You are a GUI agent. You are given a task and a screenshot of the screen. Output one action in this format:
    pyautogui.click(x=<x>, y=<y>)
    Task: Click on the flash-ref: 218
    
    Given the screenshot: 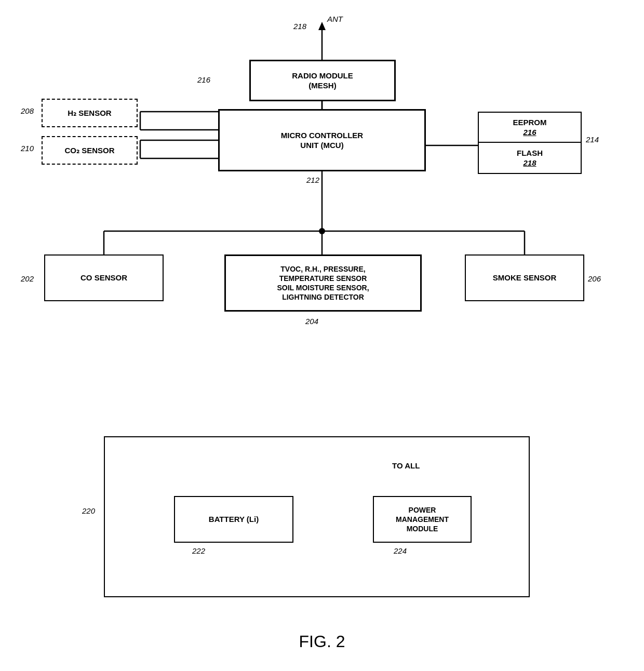 What is the action you would take?
    pyautogui.click(x=530, y=163)
    